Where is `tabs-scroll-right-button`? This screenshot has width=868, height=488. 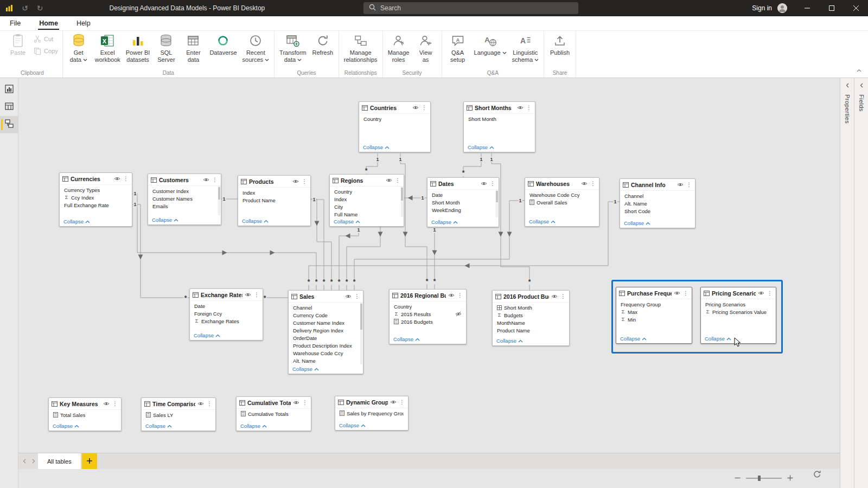 tabs-scroll-right-button is located at coordinates (34, 461).